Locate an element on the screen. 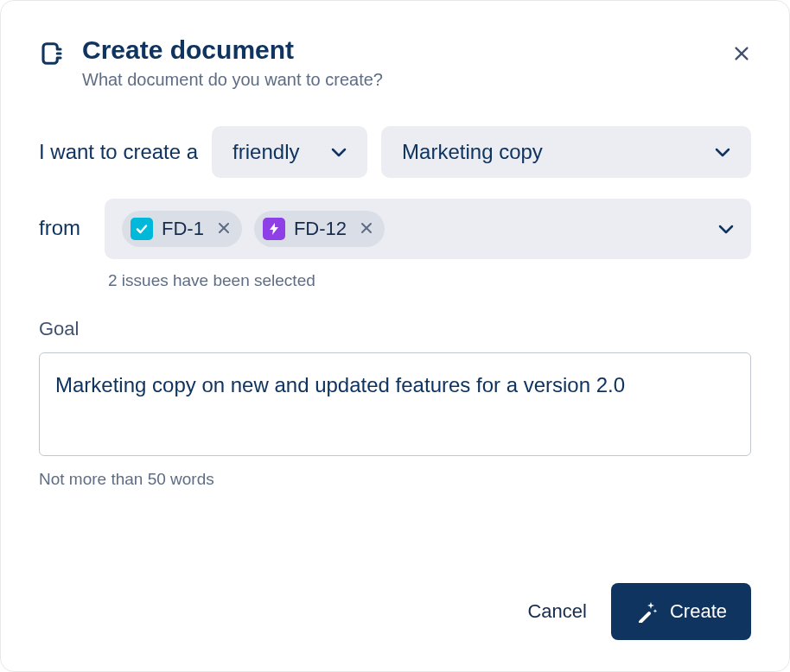  close-button is located at coordinates (742, 55).